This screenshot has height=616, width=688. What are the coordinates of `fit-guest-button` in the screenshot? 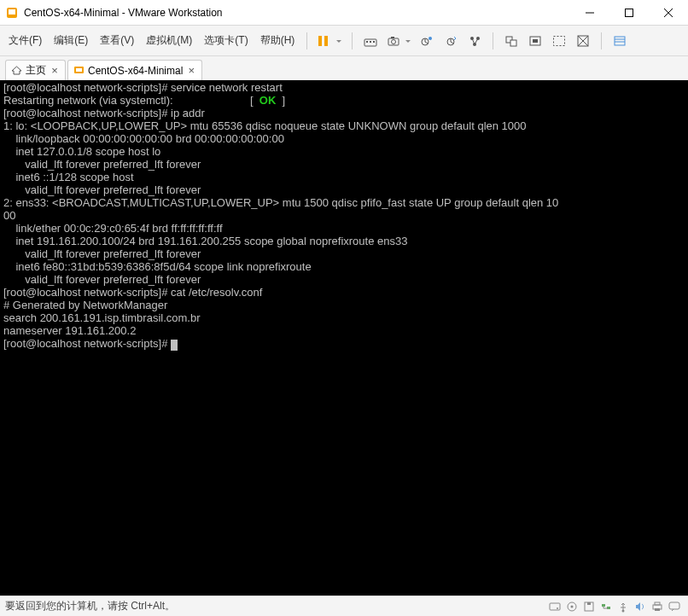 It's located at (511, 41).